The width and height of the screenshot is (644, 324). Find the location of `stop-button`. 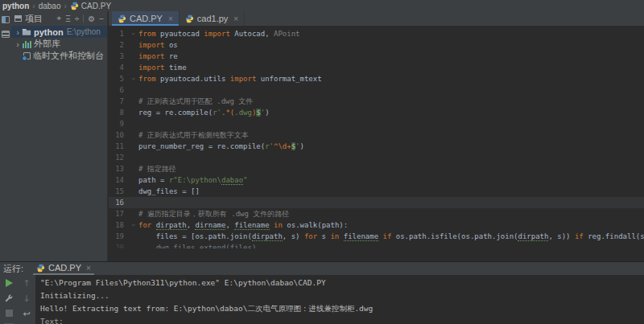

stop-button is located at coordinates (10, 314).